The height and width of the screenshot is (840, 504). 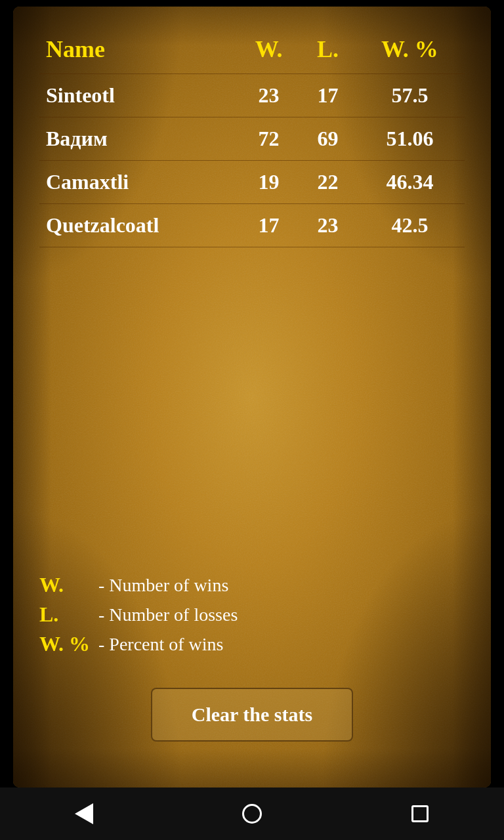 I want to click on clear-button-wrapper: Clear the stats, so click(x=252, y=715).